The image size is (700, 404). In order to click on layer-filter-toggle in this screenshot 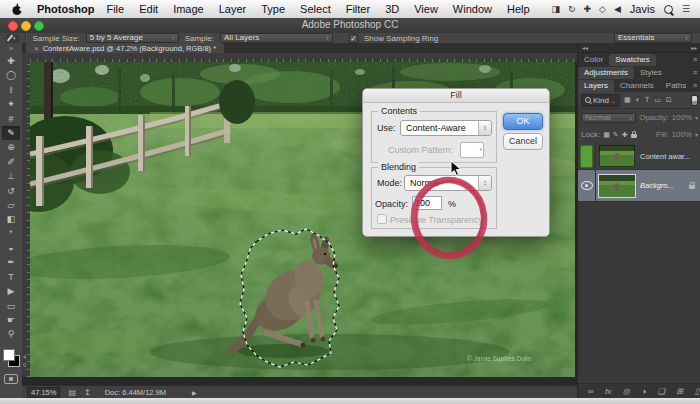, I will do `click(694, 100)`.